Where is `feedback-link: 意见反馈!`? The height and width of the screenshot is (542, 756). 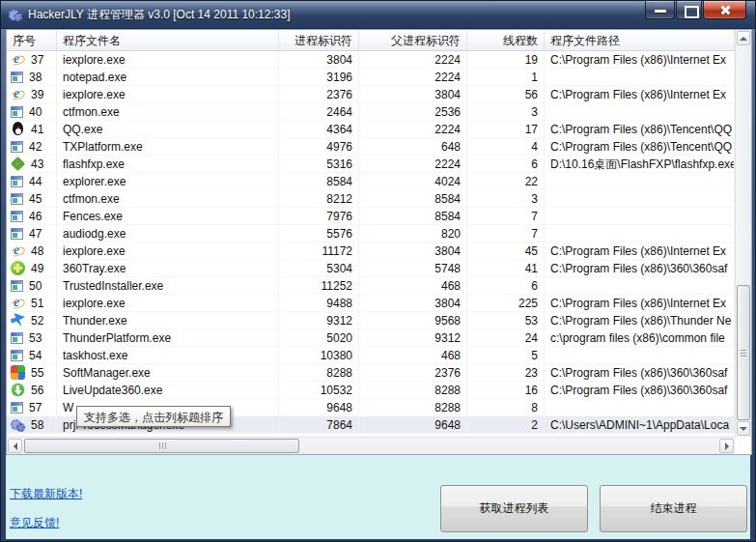
feedback-link: 意见反馈! is located at coordinates (35, 524).